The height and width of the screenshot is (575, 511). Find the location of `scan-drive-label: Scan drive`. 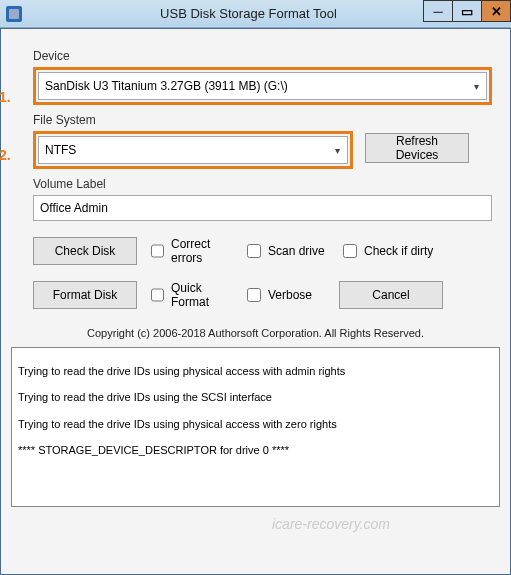

scan-drive-label: Scan drive is located at coordinates (296, 251).